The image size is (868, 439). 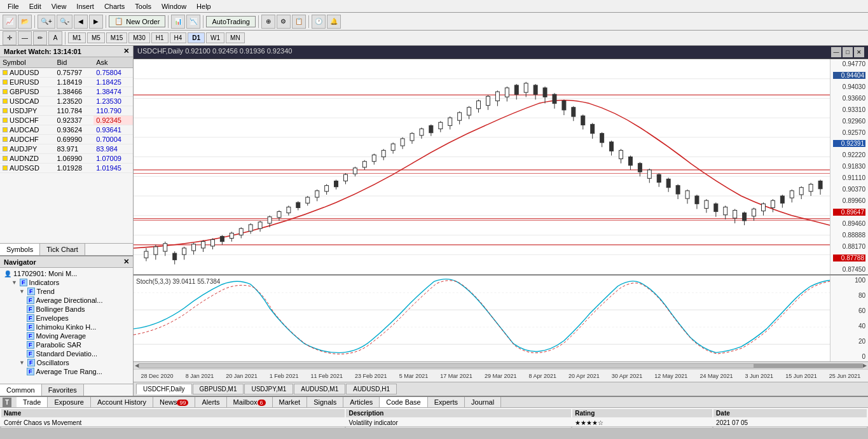 I want to click on nav-indicators: ▼ F Indicators, so click(x=66, y=282).